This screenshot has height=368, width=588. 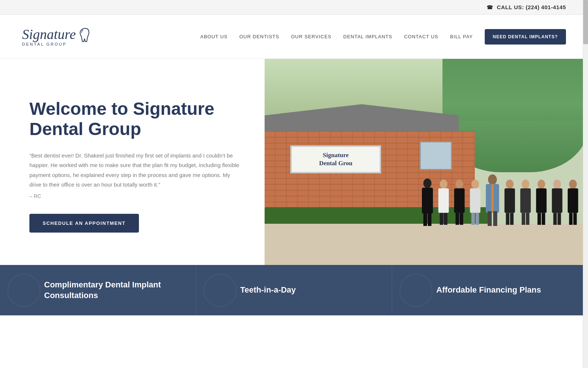 I want to click on scrollbar, so click(x=585, y=158).